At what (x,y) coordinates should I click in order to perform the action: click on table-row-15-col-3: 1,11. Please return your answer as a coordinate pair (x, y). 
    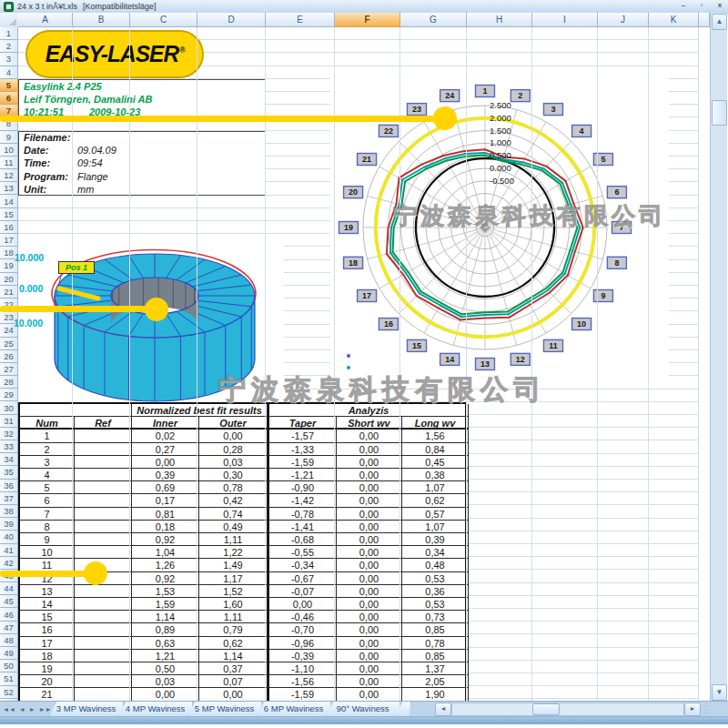
    Looking at the image, I should click on (233, 617).